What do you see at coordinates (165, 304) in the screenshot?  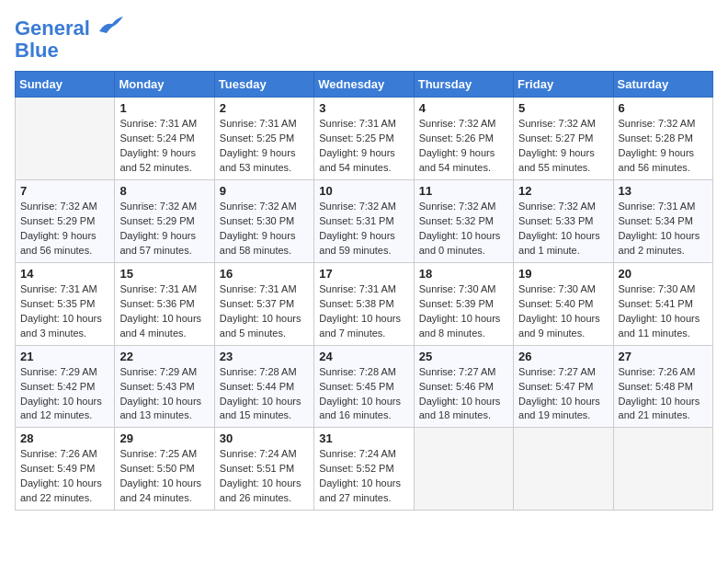 I see `calendar-cell: 15Sunrise: 7:31 AMSunset: 5:36 PMDayligh…` at bounding box center [165, 304].